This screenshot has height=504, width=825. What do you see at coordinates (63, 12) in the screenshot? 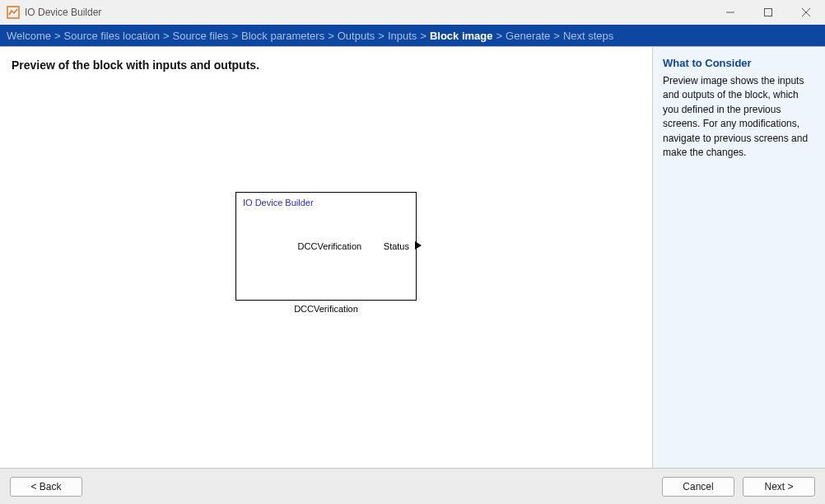
I see `window-title: IO Device Builder` at bounding box center [63, 12].